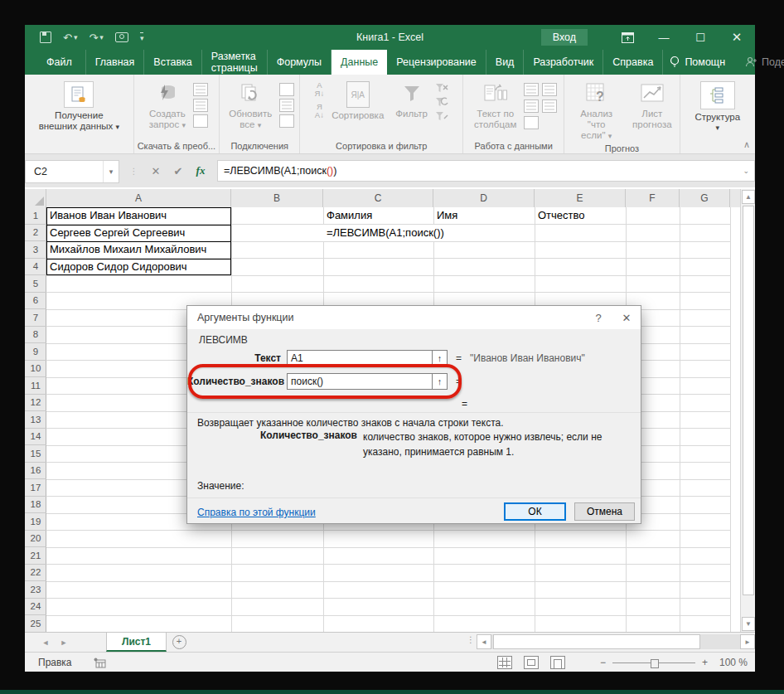 The height and width of the screenshot is (694, 784). What do you see at coordinates (652, 106) in the screenshot?
I see `forecast-sheet-button: Лист прогноза` at bounding box center [652, 106].